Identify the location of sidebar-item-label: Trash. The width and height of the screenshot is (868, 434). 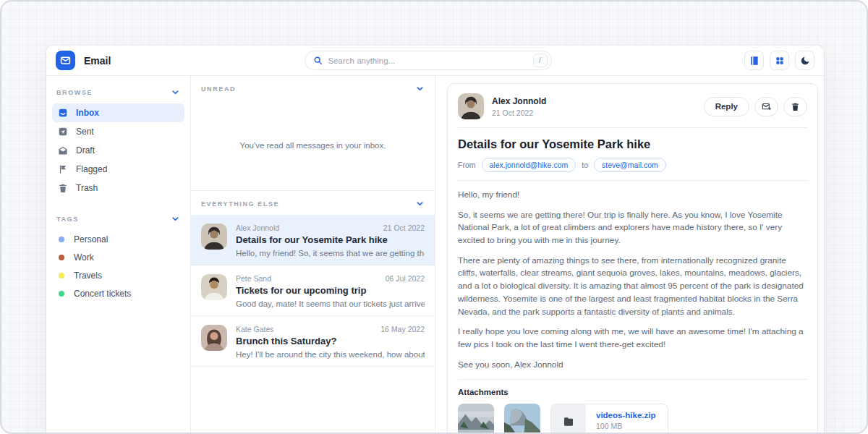
(87, 188).